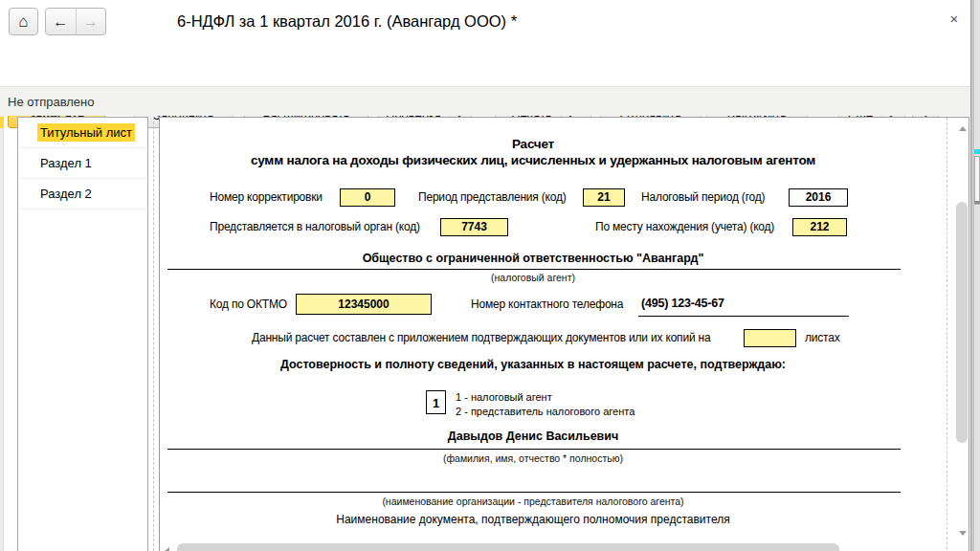 Image resolution: width=980 pixels, height=551 pixels. What do you see at coordinates (368, 197) in the screenshot?
I see `correction-field: 0` at bounding box center [368, 197].